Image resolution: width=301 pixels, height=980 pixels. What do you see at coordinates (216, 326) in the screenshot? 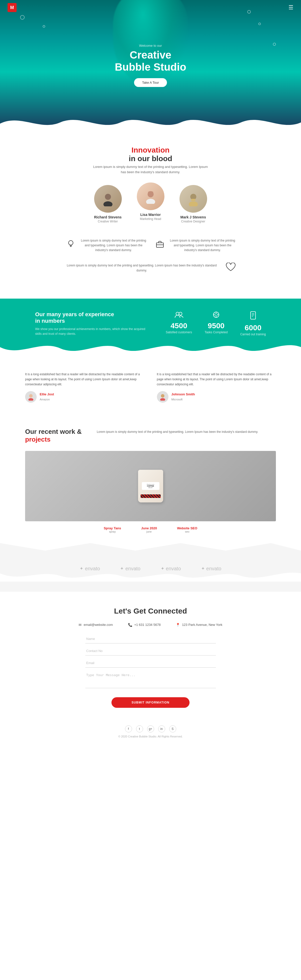
I see `stat-tasks-num: 9500` at bounding box center [216, 326].